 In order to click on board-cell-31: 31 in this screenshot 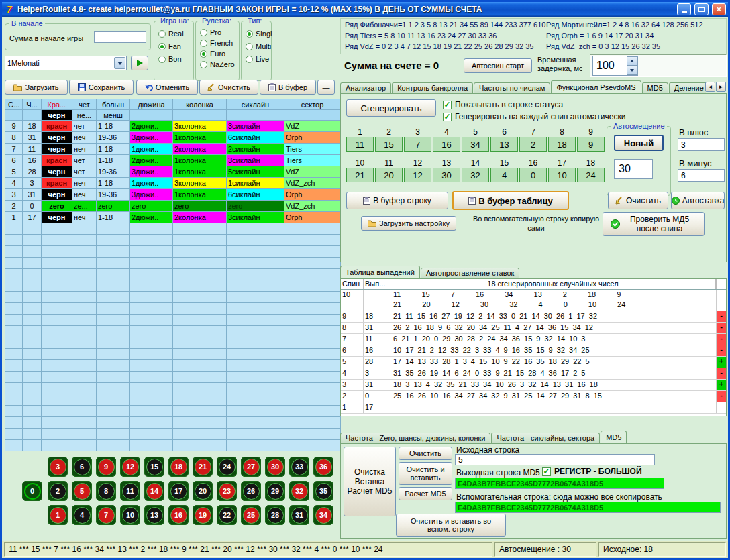, I will do `click(299, 515)`.